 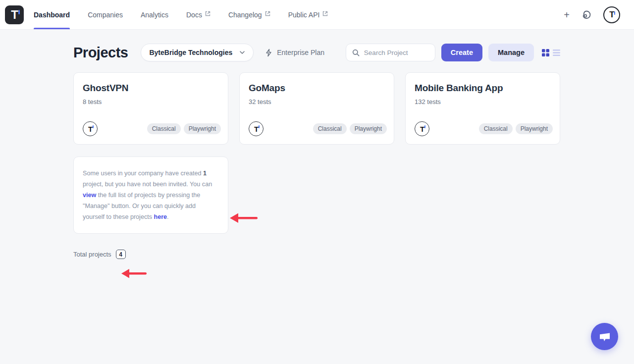 What do you see at coordinates (308, 15) in the screenshot?
I see `nav-item-public-api: Public API` at bounding box center [308, 15].